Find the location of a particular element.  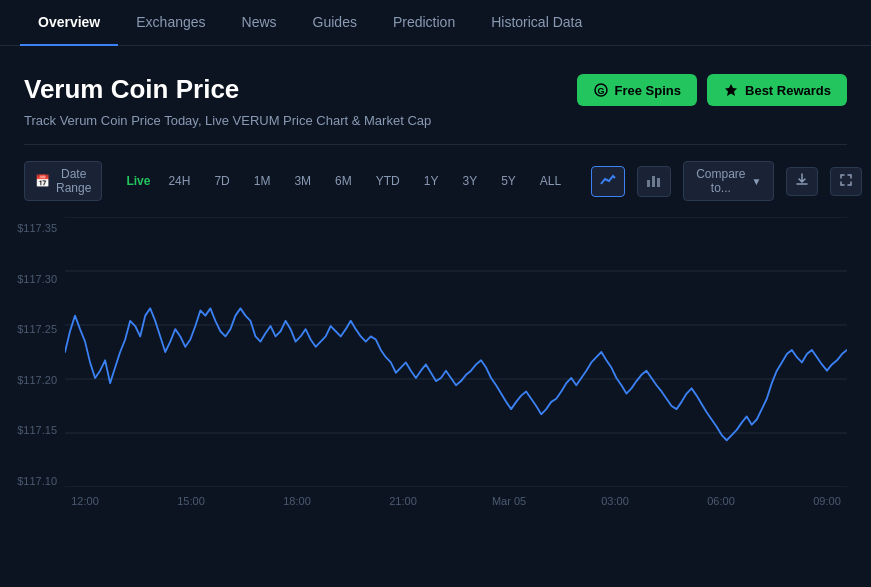

x-axis: 12:00 15:00 18:00 21:00 Mar 05 03:00 06:… is located at coordinates (456, 501).